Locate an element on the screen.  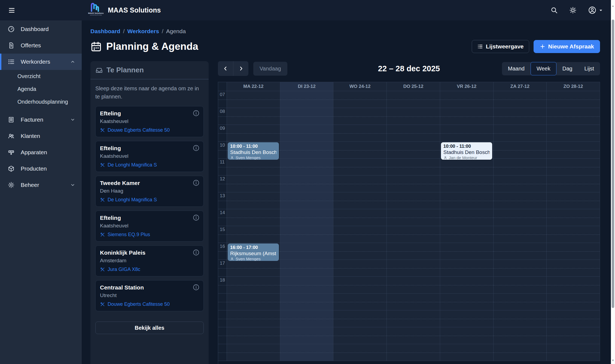
calendar-event: 10:00 - 11:00Stadhuis Den Bosch (...Jan … is located at coordinates (467, 151).